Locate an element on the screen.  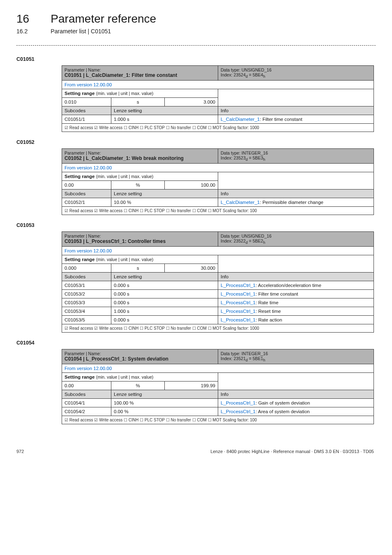
param-anchor: C01054 is located at coordinates (196, 343).